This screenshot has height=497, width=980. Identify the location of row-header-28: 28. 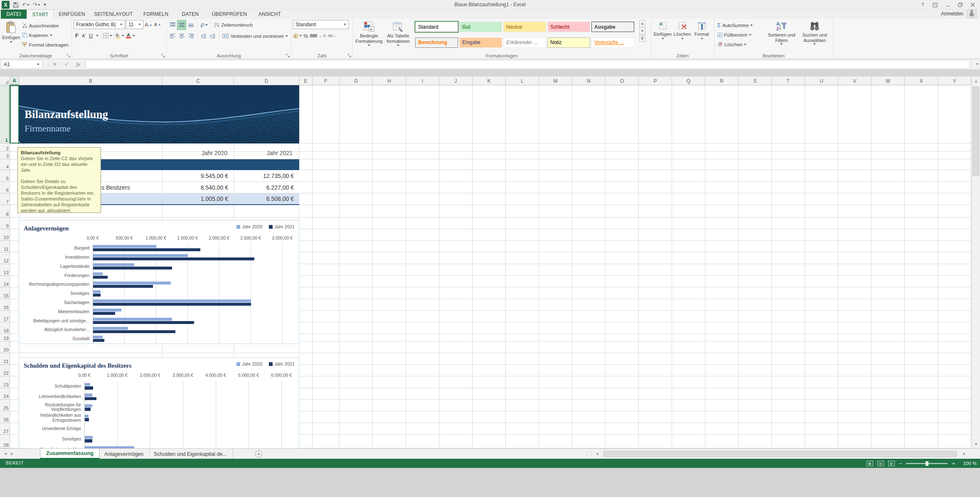
(5, 442).